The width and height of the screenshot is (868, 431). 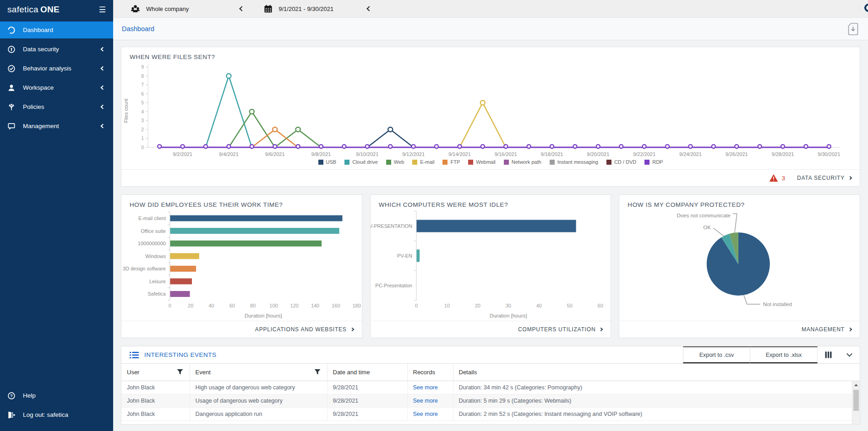 I want to click on cell-event: Dangerous application run, so click(x=258, y=414).